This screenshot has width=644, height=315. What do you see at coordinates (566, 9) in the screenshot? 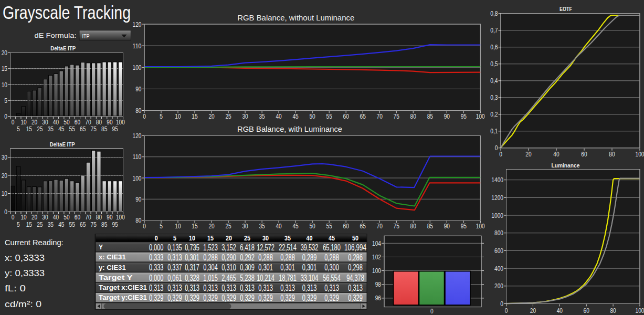
I see `svg-text: EOTF` at bounding box center [566, 9].